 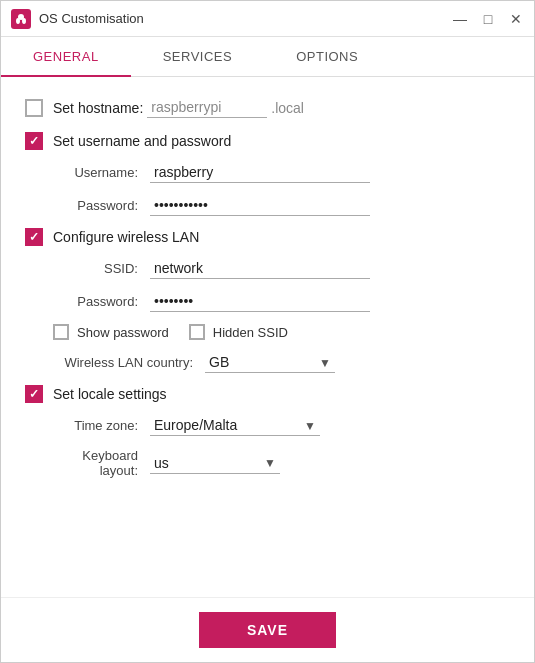 What do you see at coordinates (61, 332) in the screenshot?
I see `show-password-checkbox` at bounding box center [61, 332].